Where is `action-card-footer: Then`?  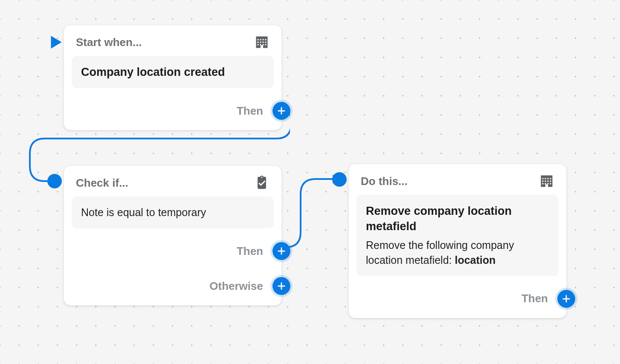 action-card-footer: Then is located at coordinates (458, 301).